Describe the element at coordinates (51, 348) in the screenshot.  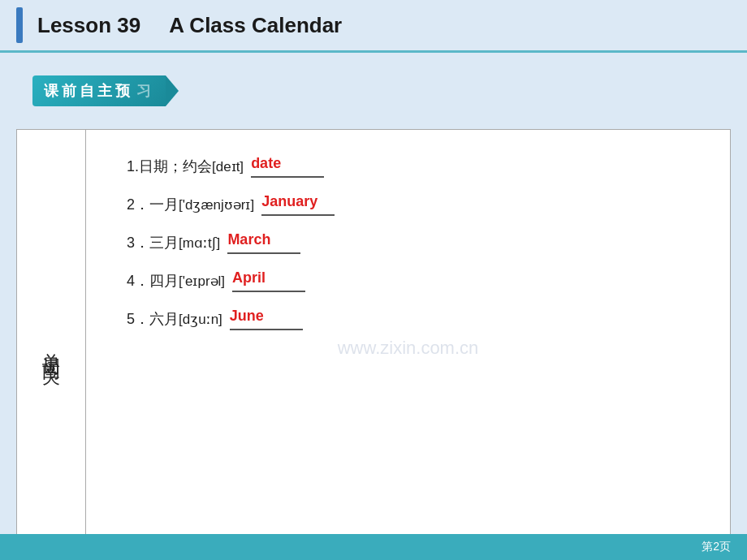
I see `sidebar-label-text: 单词闯关` at that location.